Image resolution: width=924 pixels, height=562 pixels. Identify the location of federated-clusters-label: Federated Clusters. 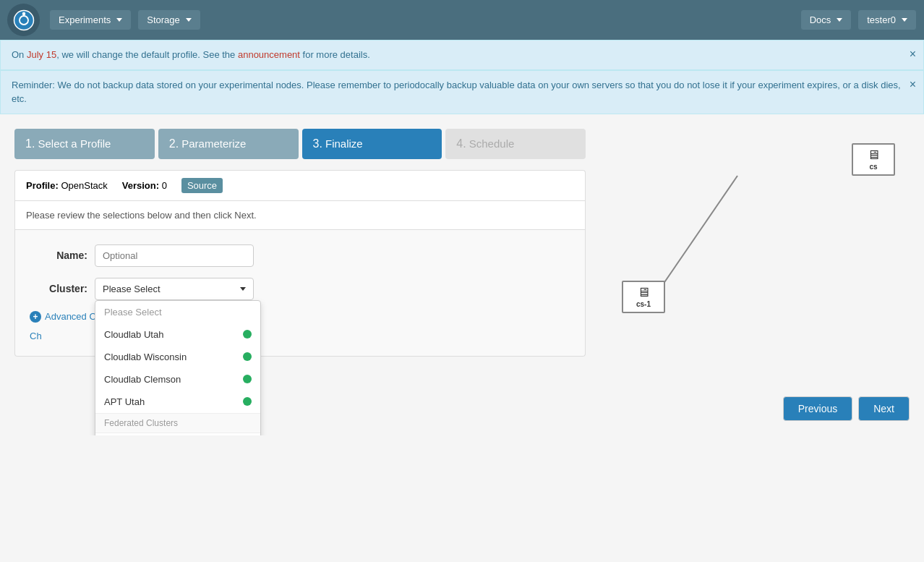
(178, 423).